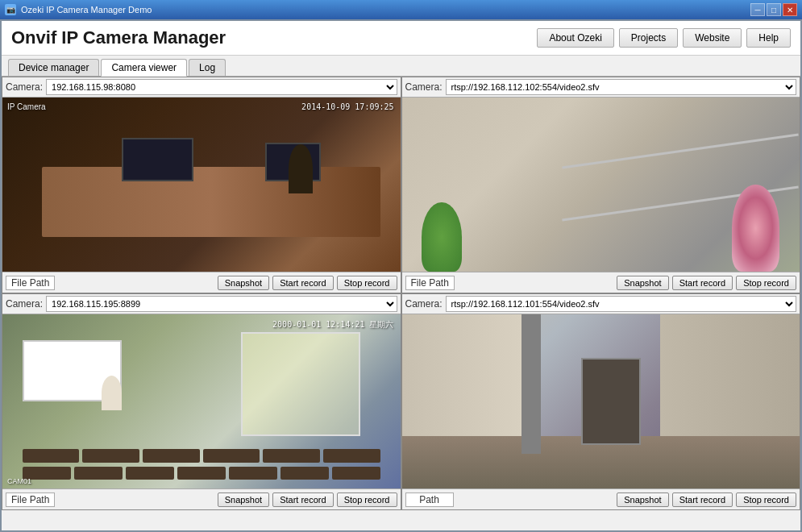 The width and height of the screenshot is (802, 532). I want to click on close-button: ✕, so click(790, 10).